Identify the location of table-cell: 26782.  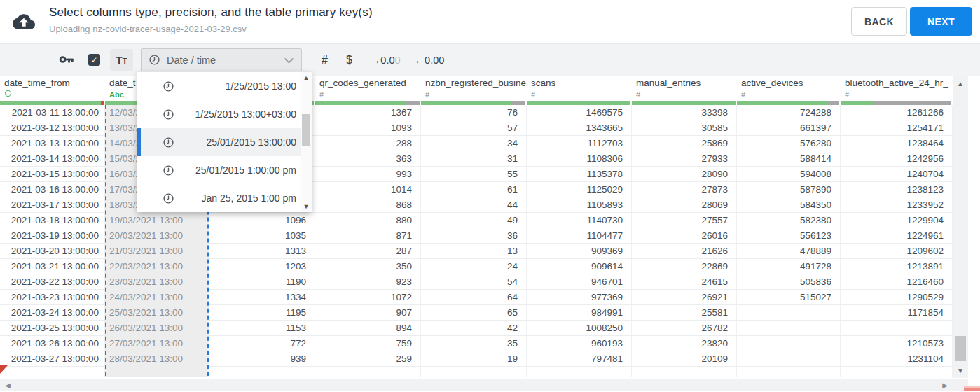
(684, 328).